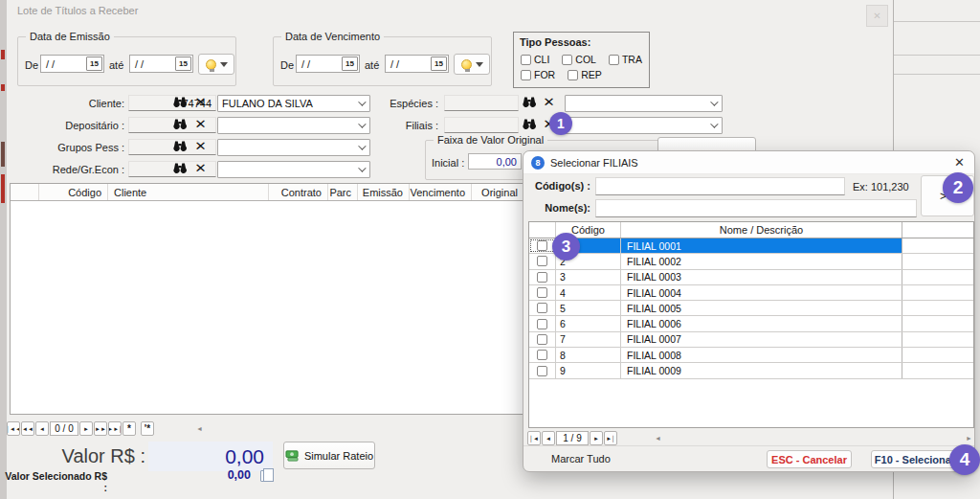 Image resolution: width=980 pixels, height=499 pixels. I want to click on depositario-combo, so click(294, 125).